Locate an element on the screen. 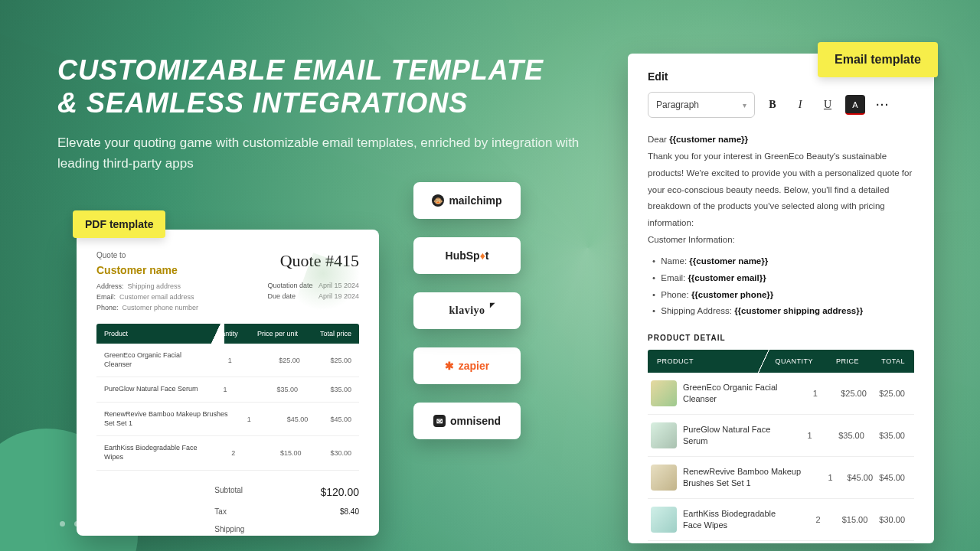 This screenshot has height=551, width=980. customer-name: Customer name is located at coordinates (147, 270).